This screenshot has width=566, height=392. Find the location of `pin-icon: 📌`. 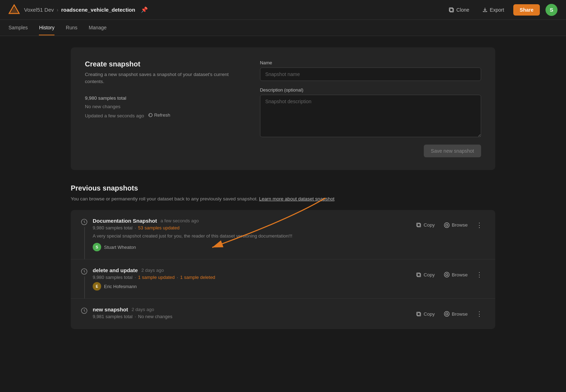

pin-icon: 📌 is located at coordinates (144, 10).